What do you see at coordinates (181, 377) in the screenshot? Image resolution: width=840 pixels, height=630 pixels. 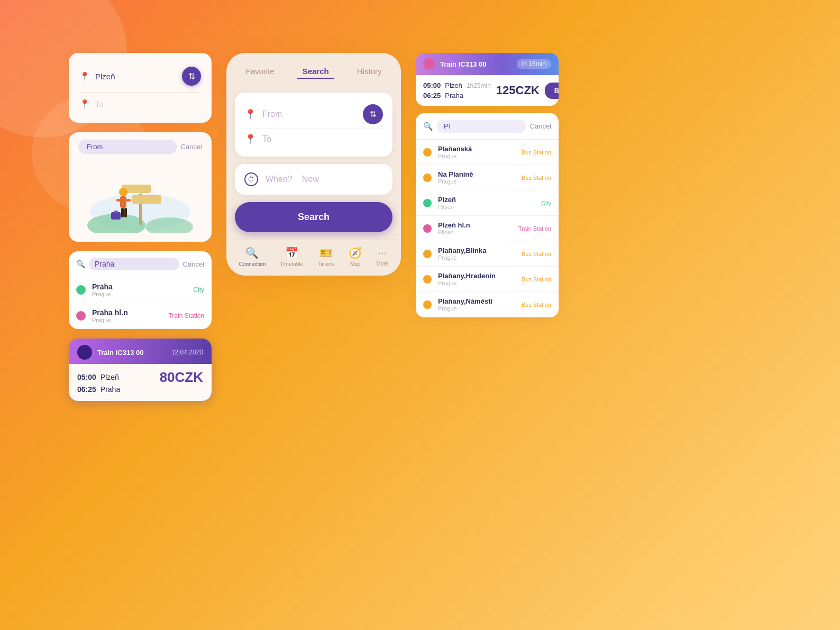 I see `ticket-price: 80CZK` at bounding box center [181, 377].